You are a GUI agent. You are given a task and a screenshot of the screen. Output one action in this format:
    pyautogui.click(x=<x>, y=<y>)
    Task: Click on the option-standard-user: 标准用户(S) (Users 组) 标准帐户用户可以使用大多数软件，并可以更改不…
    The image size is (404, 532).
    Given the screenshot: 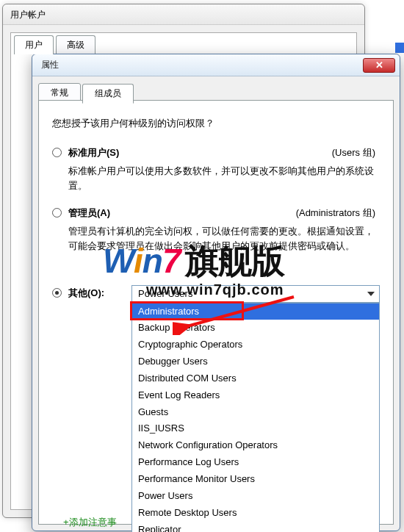 What is the action you would take?
    pyautogui.click(x=216, y=170)
    